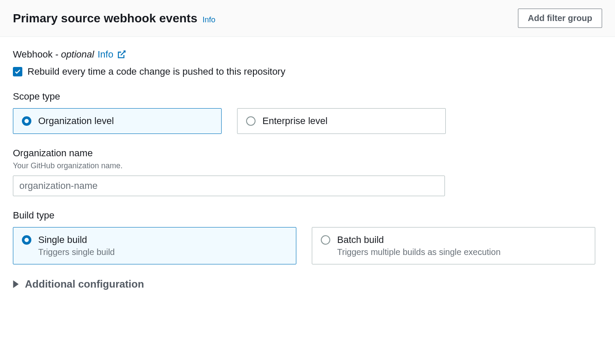  What do you see at coordinates (308, 72) in the screenshot?
I see `rebuild-checkbox-row: Rebuild every time a code change is push…` at bounding box center [308, 72].